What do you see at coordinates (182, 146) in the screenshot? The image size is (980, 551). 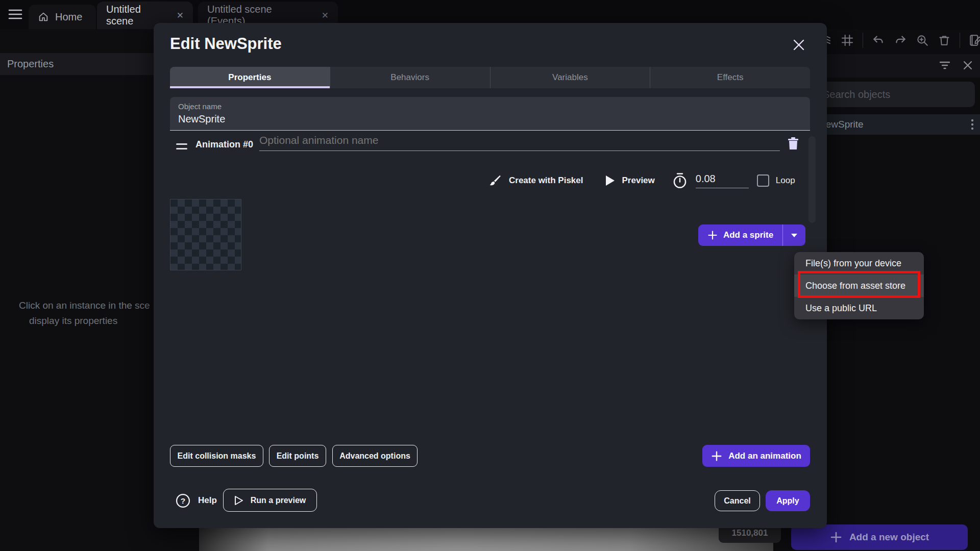 I see `animation-drag-handle` at bounding box center [182, 146].